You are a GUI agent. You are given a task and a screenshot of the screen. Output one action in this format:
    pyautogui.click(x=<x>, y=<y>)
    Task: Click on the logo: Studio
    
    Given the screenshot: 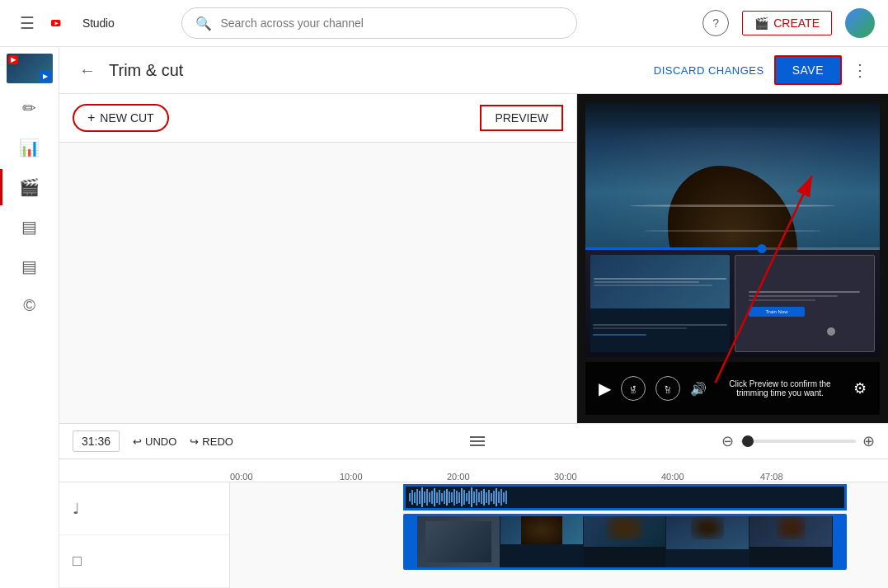 What is the action you would take?
    pyautogui.click(x=82, y=23)
    